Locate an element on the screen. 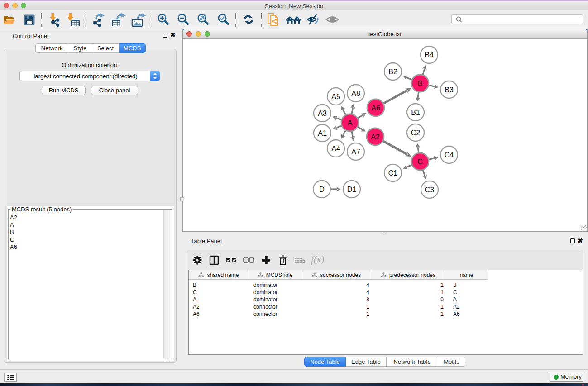 This screenshot has width=588, height=386. svg-text: A is located at coordinates (350, 123).